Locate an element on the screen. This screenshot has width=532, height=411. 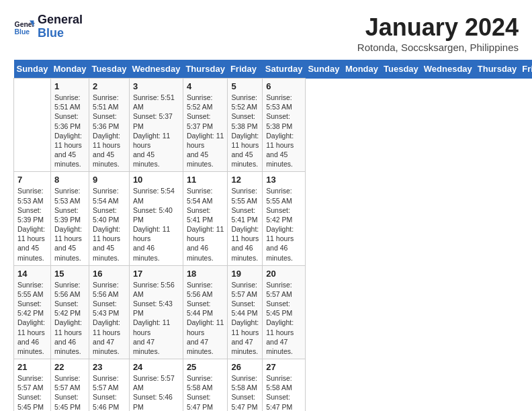
header-tuesday: Tuesday is located at coordinates (109, 69).